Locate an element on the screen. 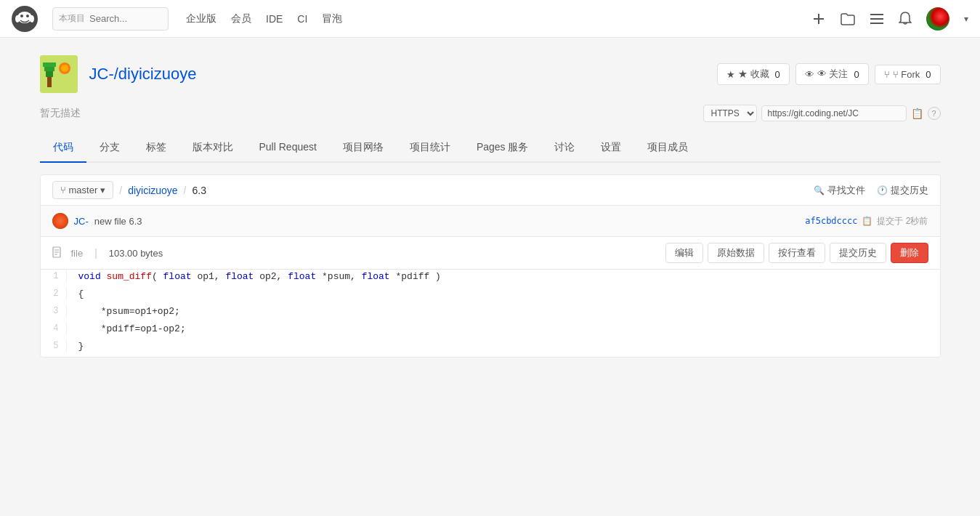 The image size is (980, 516). search-icon: 🔍 is located at coordinates (819, 190).